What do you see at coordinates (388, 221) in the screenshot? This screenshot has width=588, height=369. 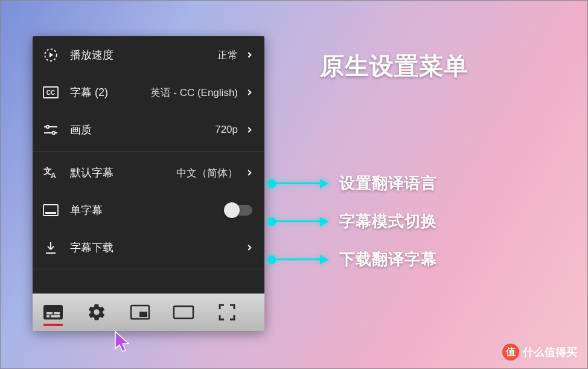 I see `annotation-label: 字幕模式切换` at bounding box center [388, 221].